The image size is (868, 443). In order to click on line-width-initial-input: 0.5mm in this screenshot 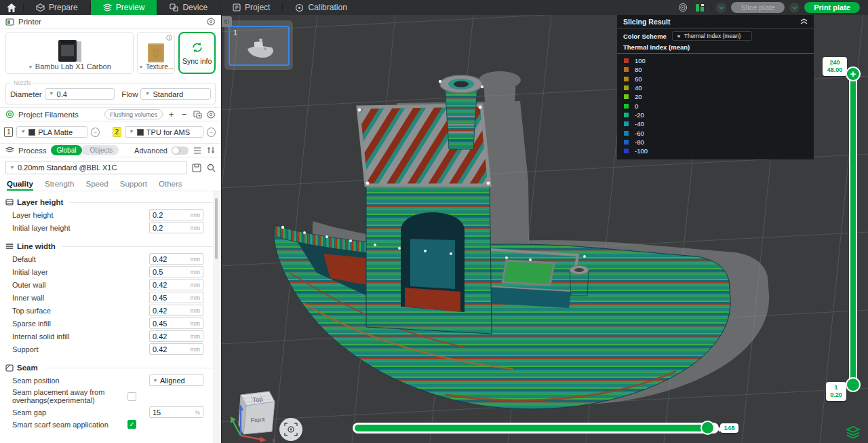, I will do `click(176, 271)`.